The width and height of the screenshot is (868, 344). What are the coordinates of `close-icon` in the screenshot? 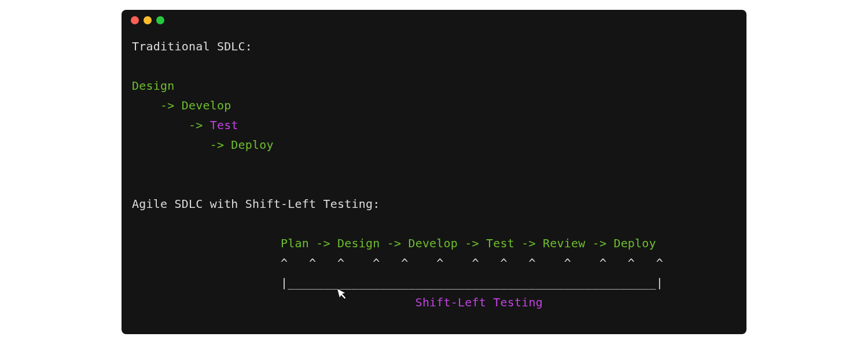 It's located at (135, 20).